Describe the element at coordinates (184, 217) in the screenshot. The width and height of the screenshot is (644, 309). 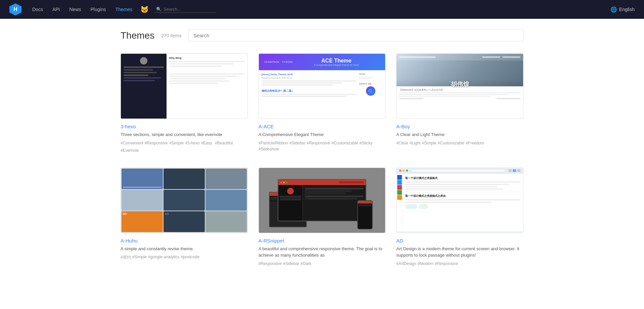
I see `theme-card-ahuhu: 数字 风景 A-Huhu A simple and constantly rev…` at that location.